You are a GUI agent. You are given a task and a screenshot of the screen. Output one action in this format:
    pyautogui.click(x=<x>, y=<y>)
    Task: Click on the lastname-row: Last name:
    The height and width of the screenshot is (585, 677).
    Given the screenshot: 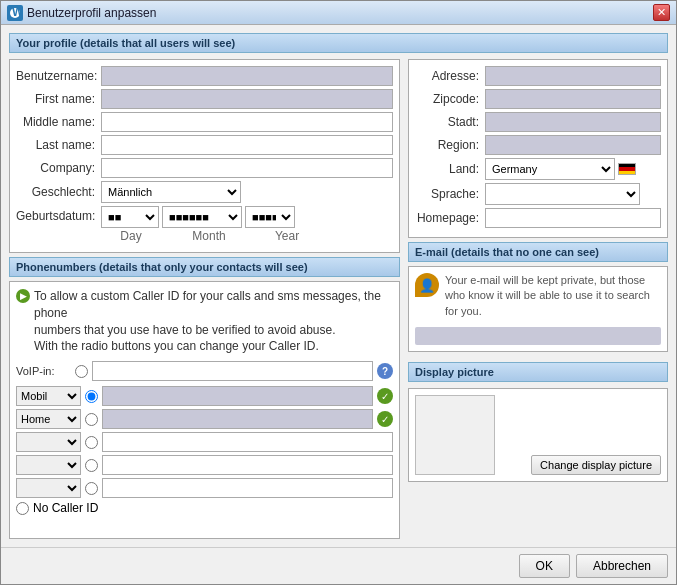 What is the action you would take?
    pyautogui.click(x=204, y=145)
    